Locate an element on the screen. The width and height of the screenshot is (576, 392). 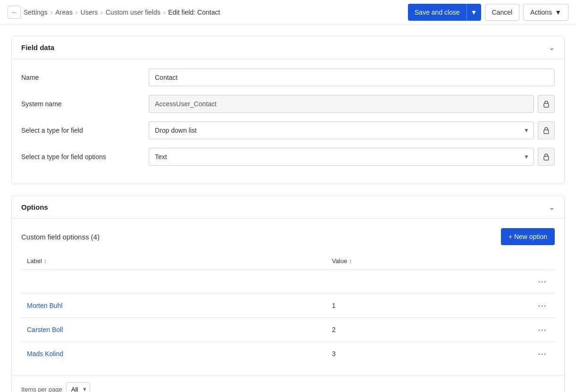
items-per-page-select: All 10 25 50 is located at coordinates (78, 387).